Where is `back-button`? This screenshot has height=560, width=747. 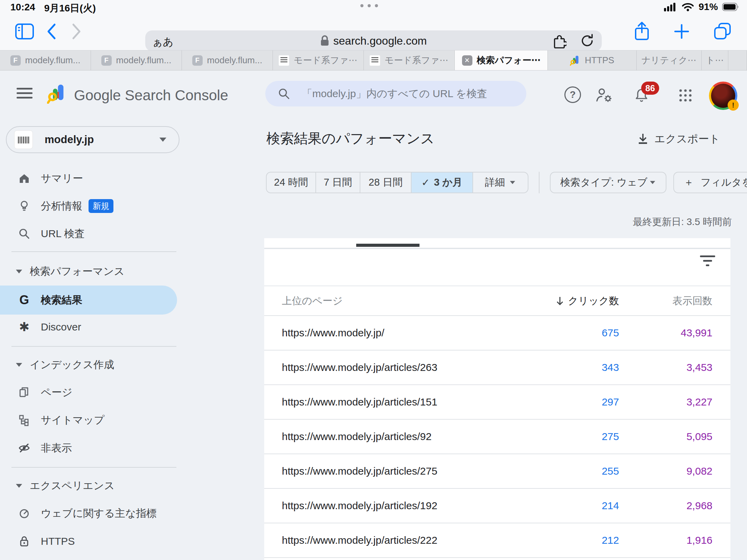
back-button is located at coordinates (52, 31).